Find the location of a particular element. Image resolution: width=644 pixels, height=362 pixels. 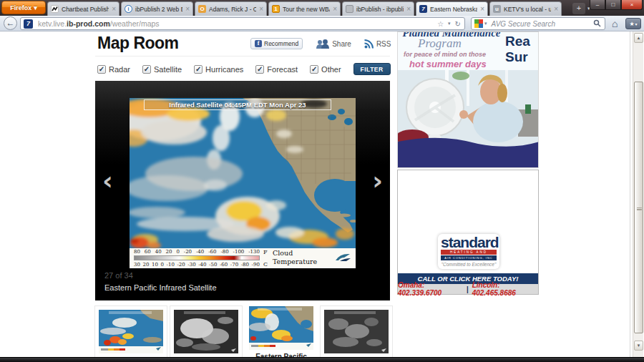

tab-label: KETV's u local - u lo... is located at coordinates (527, 9).